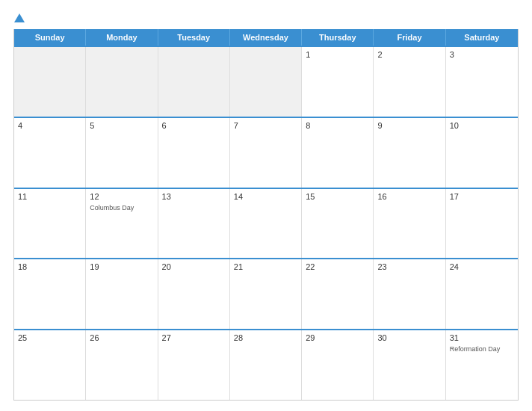 The image size is (532, 411). Describe the element at coordinates (266, 37) in the screenshot. I see `calendar-header-row: SundayMondayTuesdayWednesdayThursdayFrid…` at that location.